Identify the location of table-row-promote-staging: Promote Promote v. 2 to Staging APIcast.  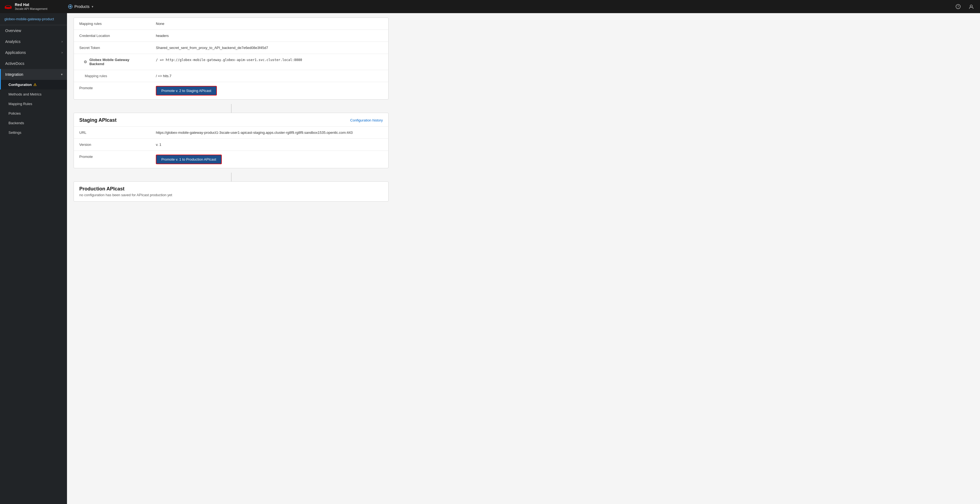
(231, 91).